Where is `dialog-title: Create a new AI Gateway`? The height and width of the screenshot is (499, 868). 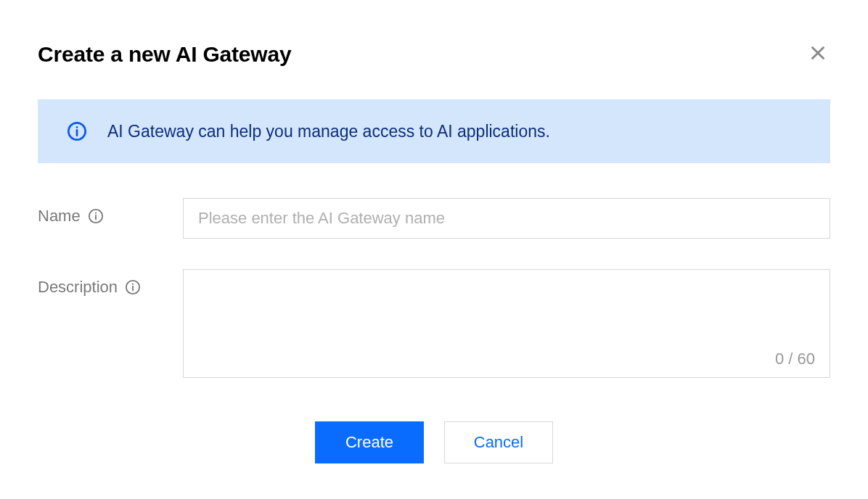
dialog-title: Create a new AI Gateway is located at coordinates (164, 54).